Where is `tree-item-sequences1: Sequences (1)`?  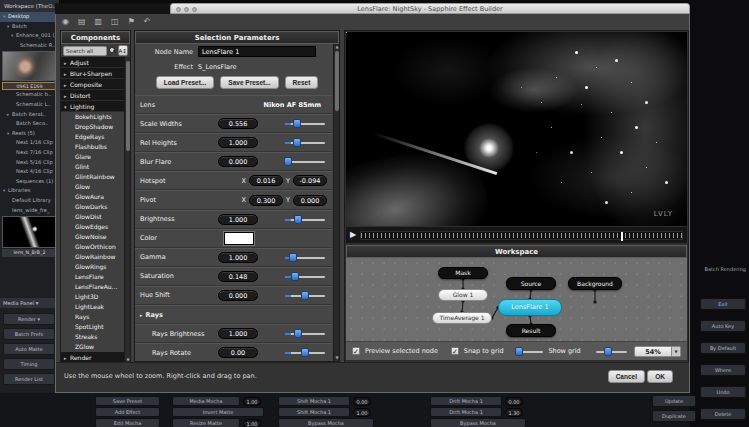 tree-item-sequences1: Sequences (1) is located at coordinates (30, 182).